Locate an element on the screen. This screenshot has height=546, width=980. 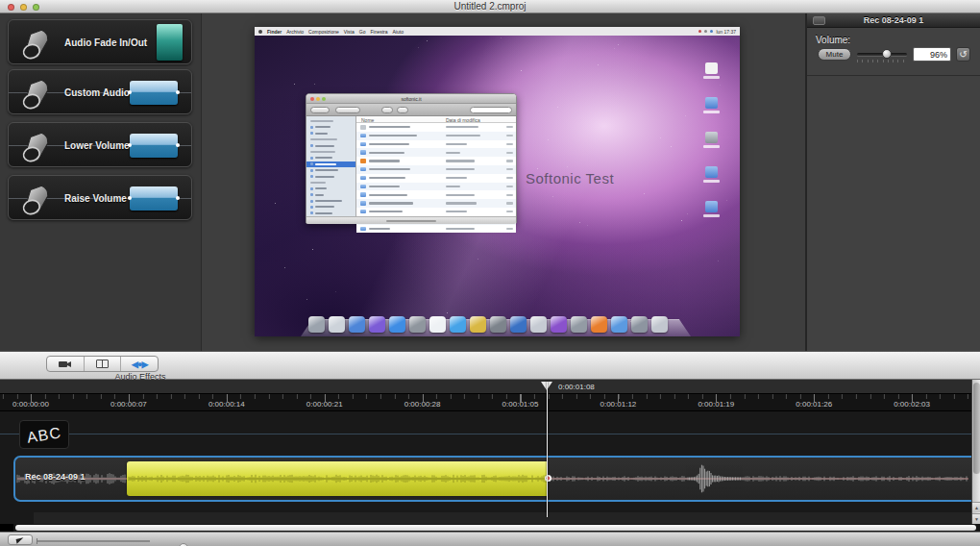
status-bar is located at coordinates (490, 538).